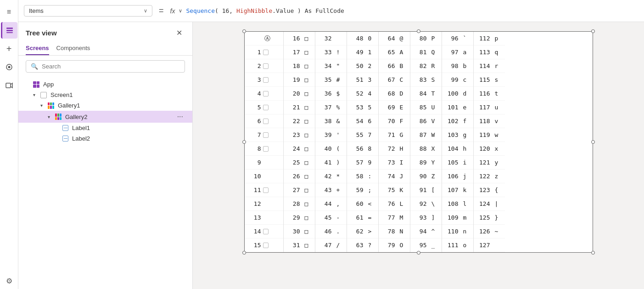 The image size is (644, 289). I want to click on row-char: }, so click(497, 218).